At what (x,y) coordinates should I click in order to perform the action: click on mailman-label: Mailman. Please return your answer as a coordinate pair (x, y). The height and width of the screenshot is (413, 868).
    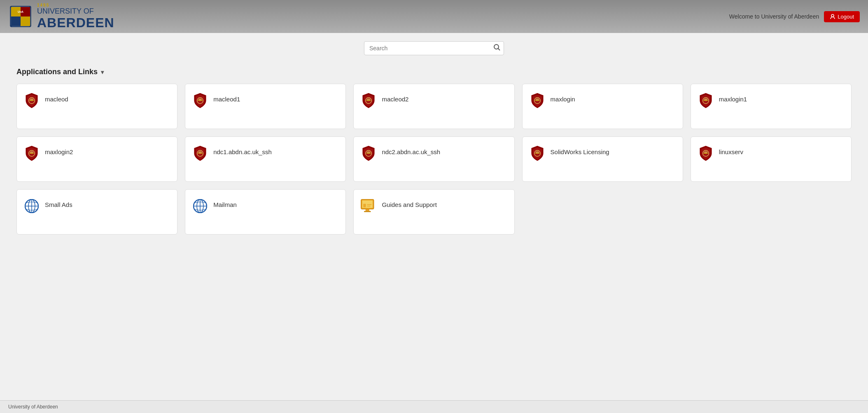
    Looking at the image, I should click on (225, 204).